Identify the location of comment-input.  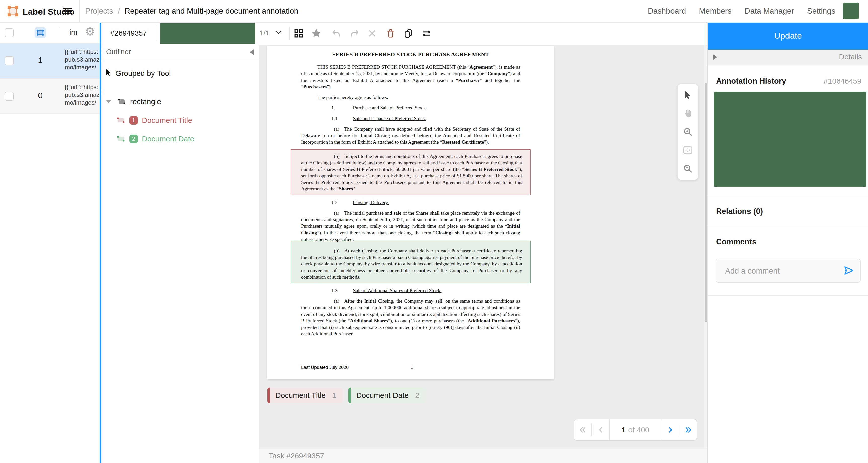
(780, 271).